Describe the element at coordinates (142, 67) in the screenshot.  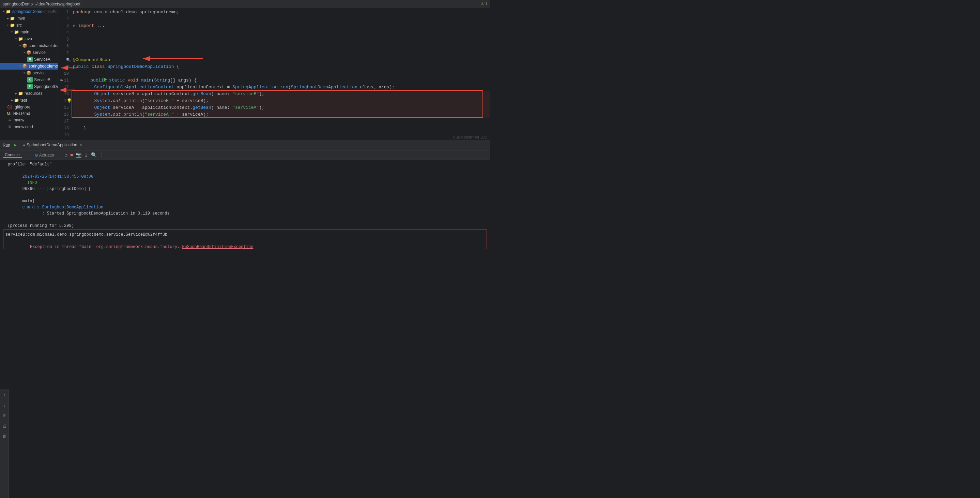
I see `class-name: SpringbootDemoApplication` at that location.